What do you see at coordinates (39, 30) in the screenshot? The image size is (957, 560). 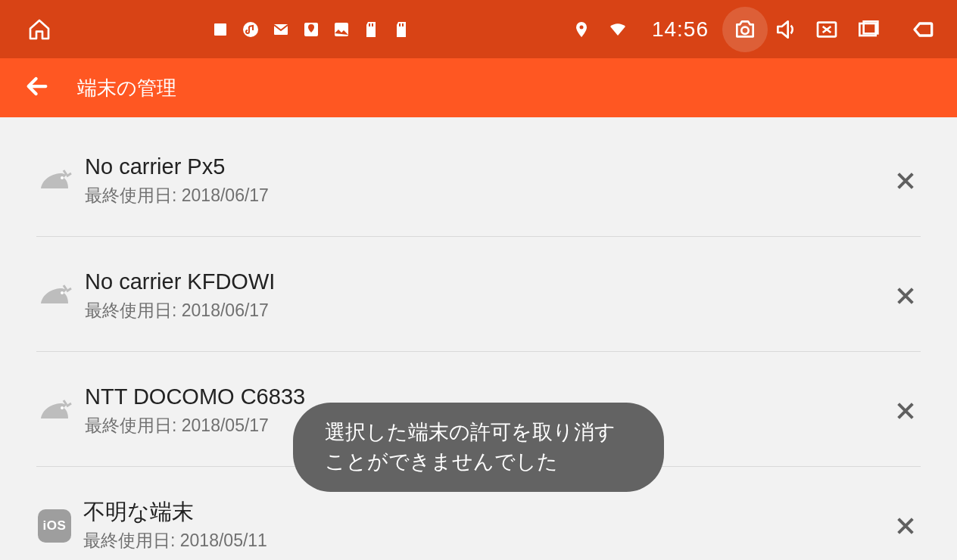 I see `home-icon` at bounding box center [39, 30].